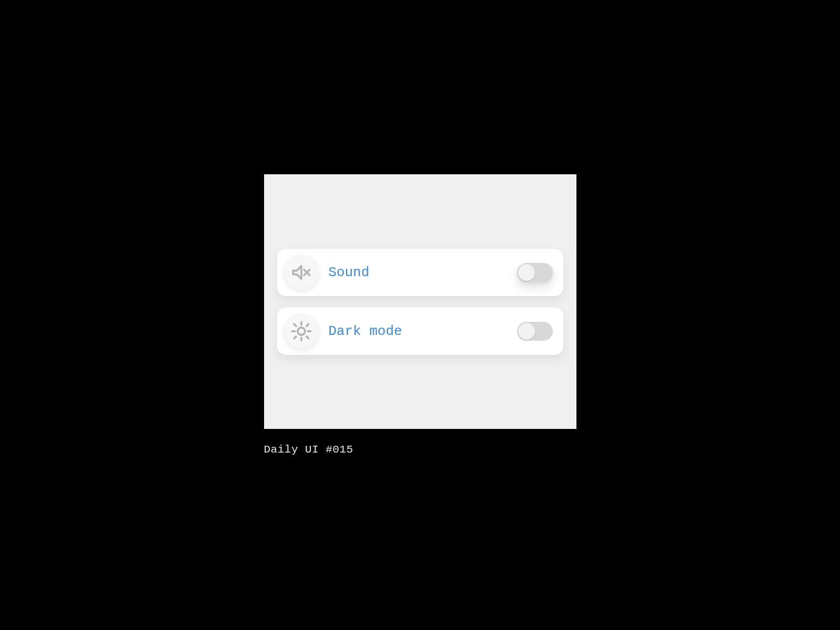 This screenshot has width=840, height=630. I want to click on sound-toggle, so click(535, 272).